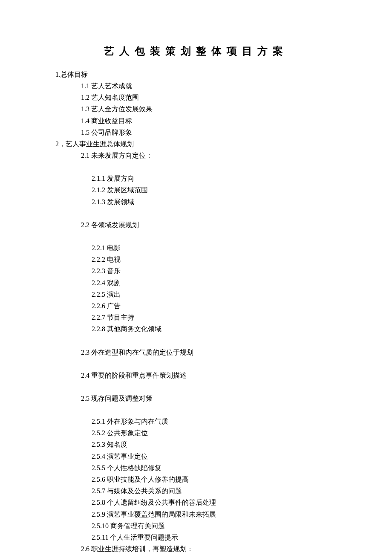  What do you see at coordinates (214, 190) in the screenshot?
I see `outline-item: 2.1.2 发展区域范围` at bounding box center [214, 190].